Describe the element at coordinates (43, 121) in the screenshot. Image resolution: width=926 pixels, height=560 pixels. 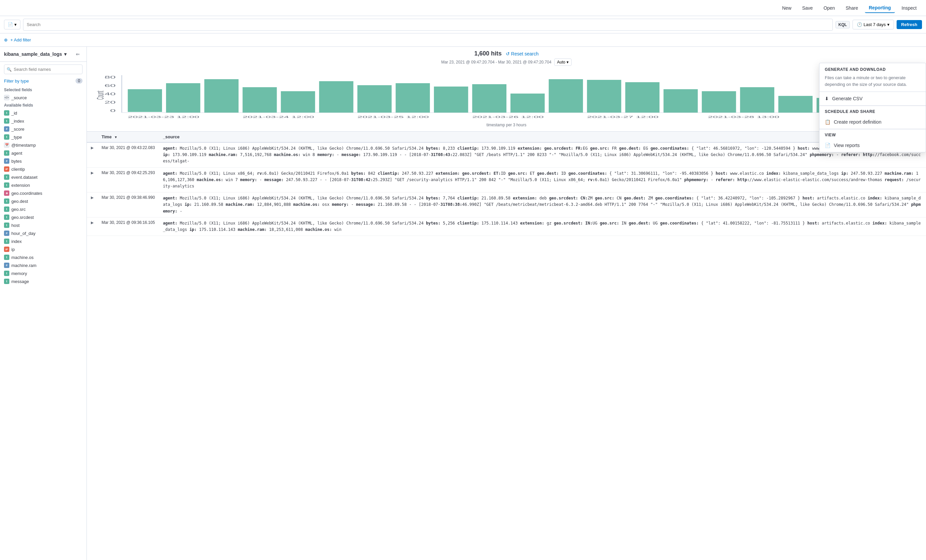
I see `field-item-index: t _index` at that location.